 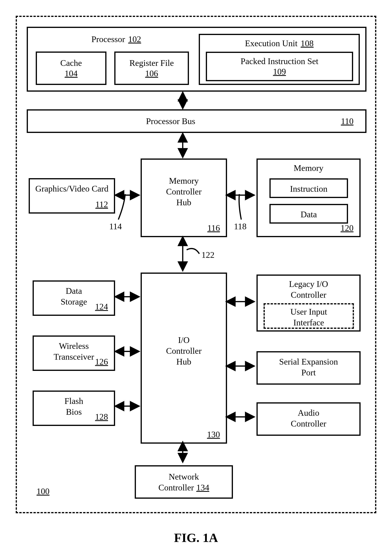 I want to click on bus-114-label: 114, so click(x=115, y=226).